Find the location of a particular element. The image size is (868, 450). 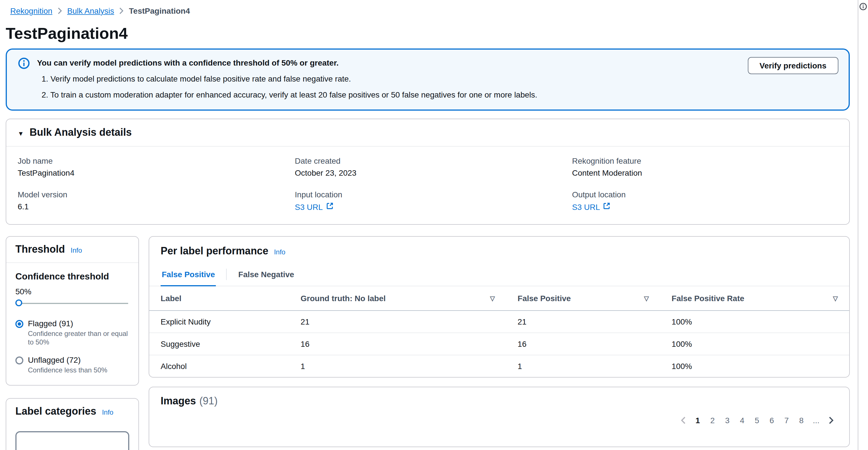

field-label: Output location is located at coordinates (705, 194).